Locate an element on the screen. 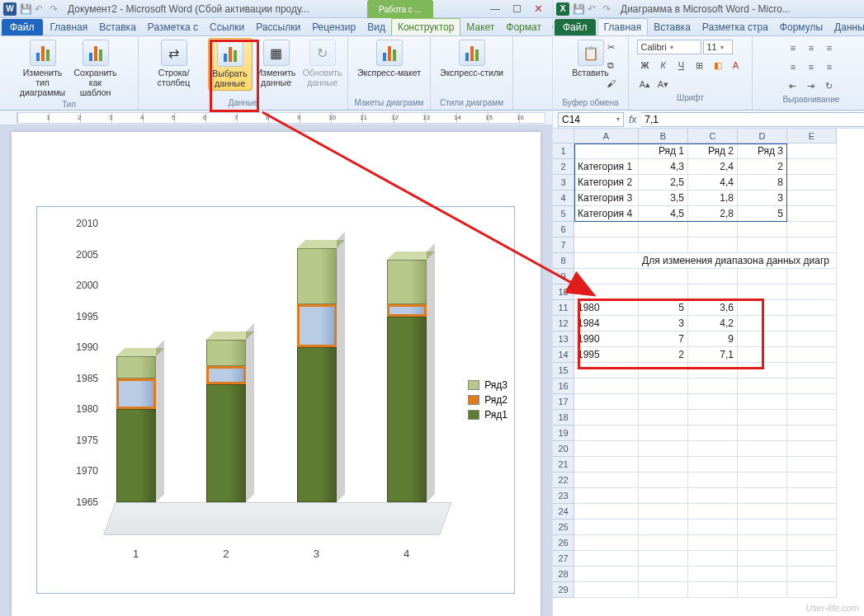 This screenshot has height=616, width=864. cell: Ряд 1 is located at coordinates (663, 152).